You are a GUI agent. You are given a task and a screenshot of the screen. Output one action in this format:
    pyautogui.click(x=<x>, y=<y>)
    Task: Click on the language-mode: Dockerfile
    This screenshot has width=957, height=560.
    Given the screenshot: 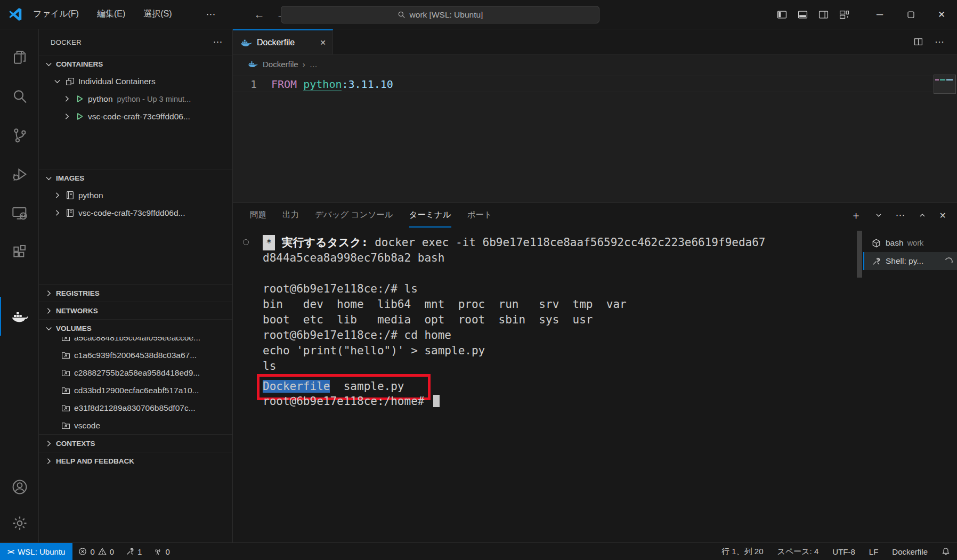 What is the action you would take?
    pyautogui.click(x=910, y=552)
    